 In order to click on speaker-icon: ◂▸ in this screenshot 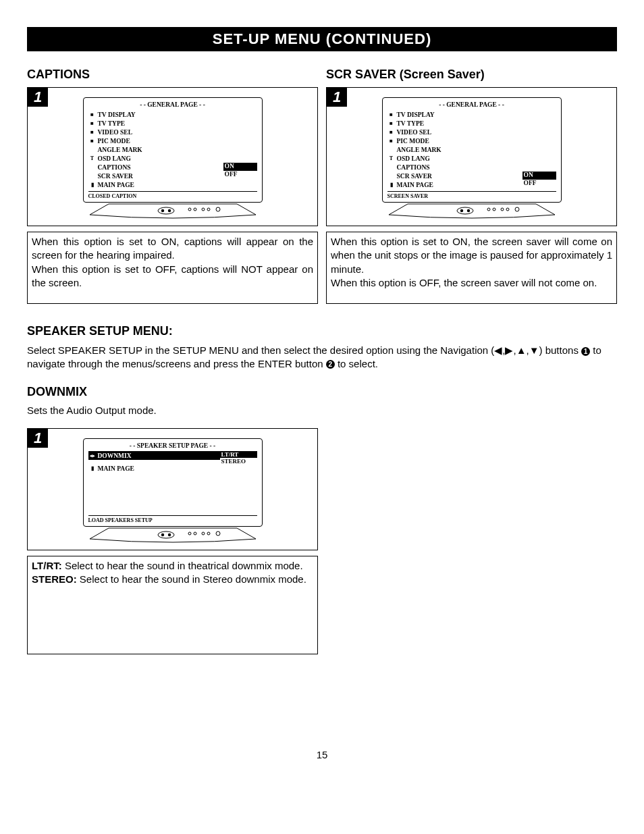, I will do `click(92, 456)`.